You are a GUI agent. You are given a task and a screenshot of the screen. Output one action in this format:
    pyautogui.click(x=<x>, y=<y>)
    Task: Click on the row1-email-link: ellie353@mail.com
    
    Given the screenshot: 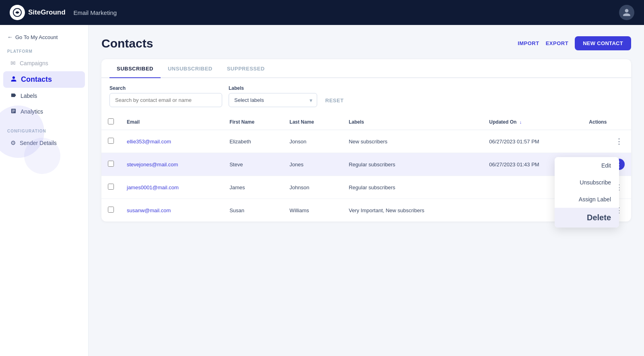 What is the action you would take?
    pyautogui.click(x=149, y=142)
    